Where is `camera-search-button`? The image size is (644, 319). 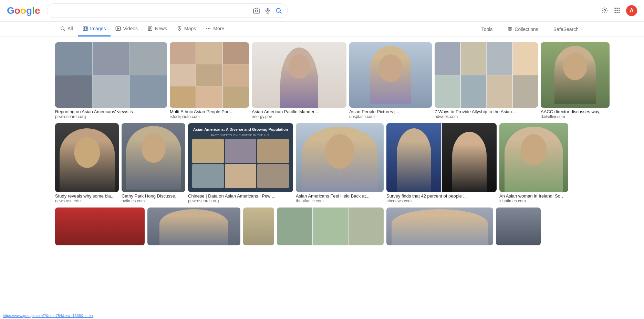
camera-search-button is located at coordinates (257, 11).